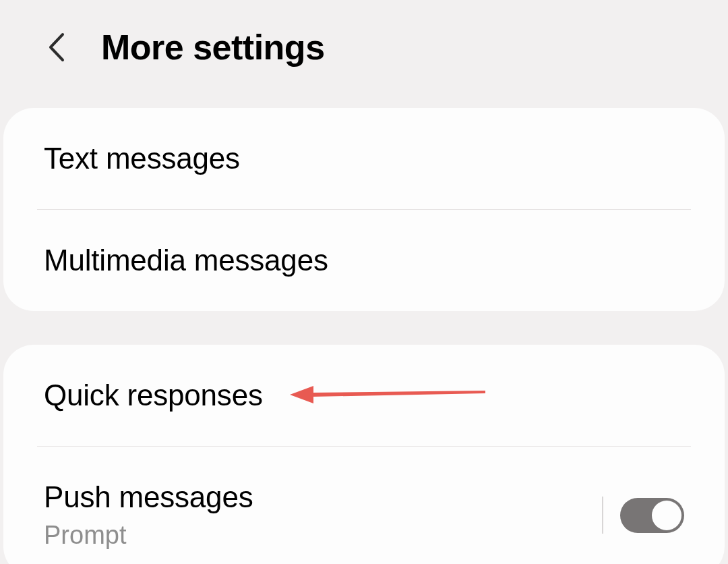 The width and height of the screenshot is (728, 564). What do you see at coordinates (213, 47) in the screenshot?
I see `page-title: More settings` at bounding box center [213, 47].